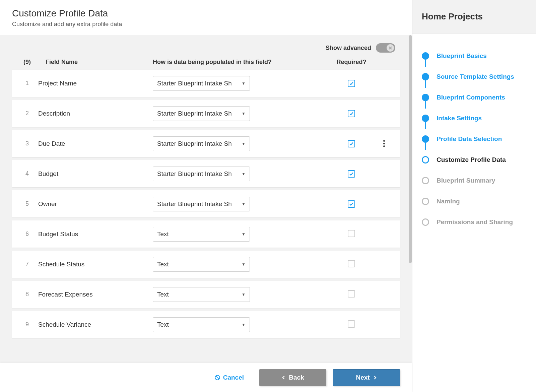 This screenshot has width=536, height=392. What do you see at coordinates (24, 62) in the screenshot?
I see `column-count: (9)` at bounding box center [24, 62].